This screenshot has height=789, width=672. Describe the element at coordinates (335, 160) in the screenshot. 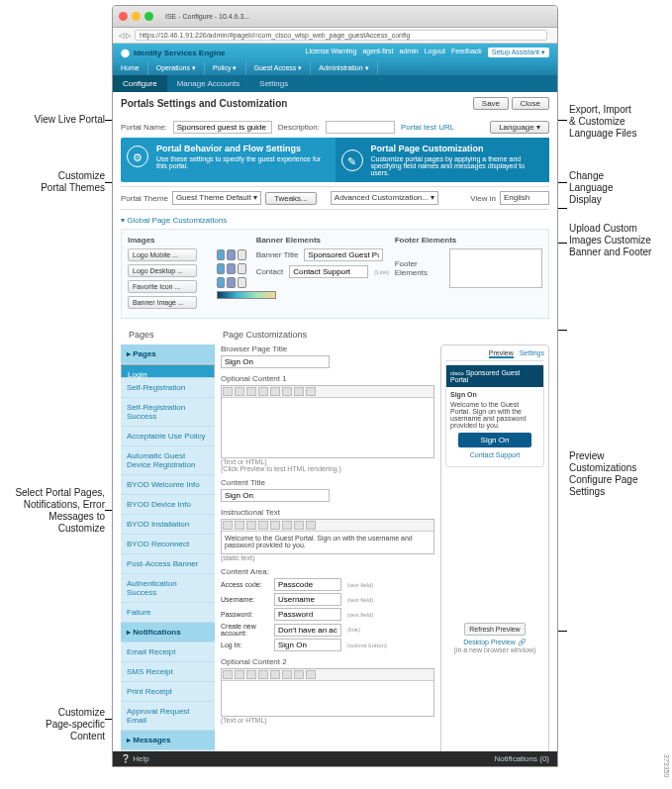

I see `info-banner: ⚙ Portal Behavior and Flow Settings Use …` at that location.